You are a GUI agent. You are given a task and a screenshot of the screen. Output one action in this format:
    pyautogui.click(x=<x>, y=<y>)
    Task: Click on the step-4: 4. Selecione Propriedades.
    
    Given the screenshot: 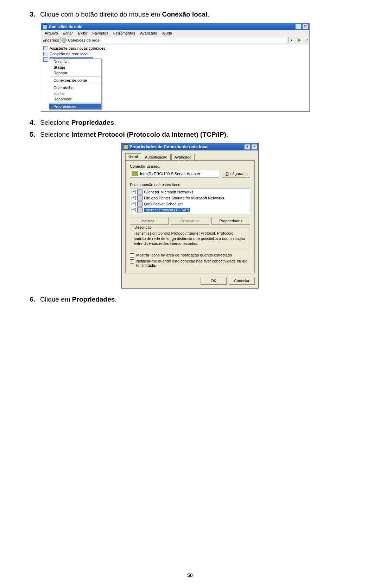 What is the action you would take?
    pyautogui.click(x=190, y=123)
    